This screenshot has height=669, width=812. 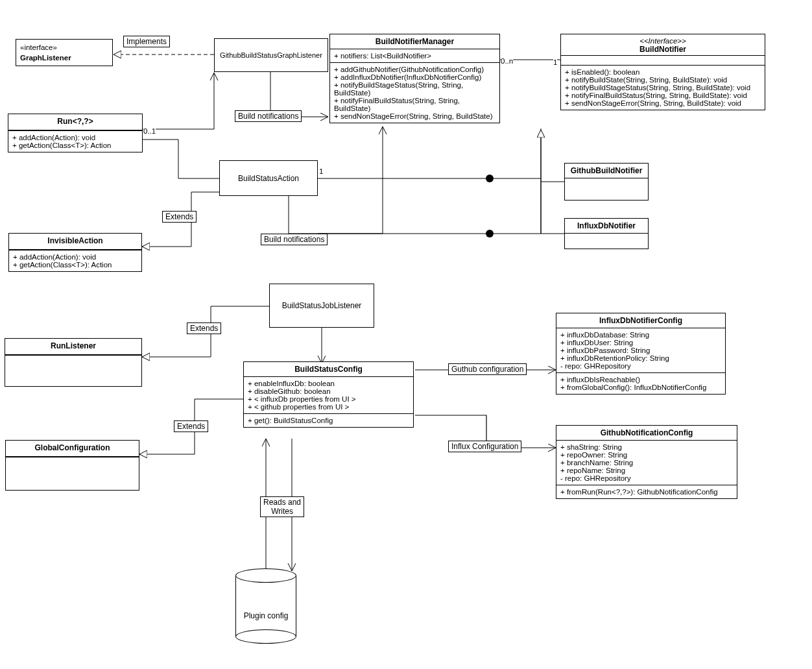 What do you see at coordinates (415, 79) in the screenshot?
I see `class-build-notifier-manager: BuildNotifierManager + notifiers: List<B…` at bounding box center [415, 79].